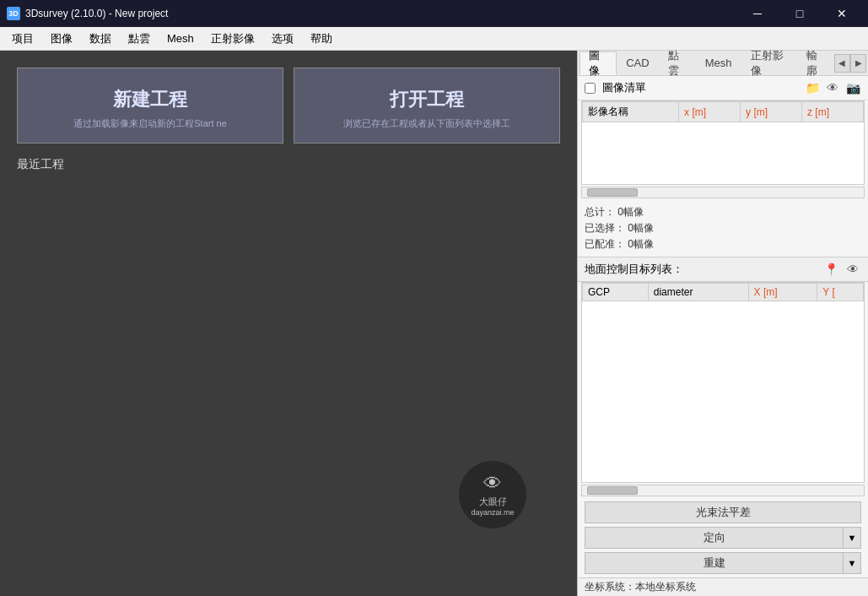  Describe the element at coordinates (852, 538) in the screenshot. I see `orient-dropdown-button: ▼` at that location.